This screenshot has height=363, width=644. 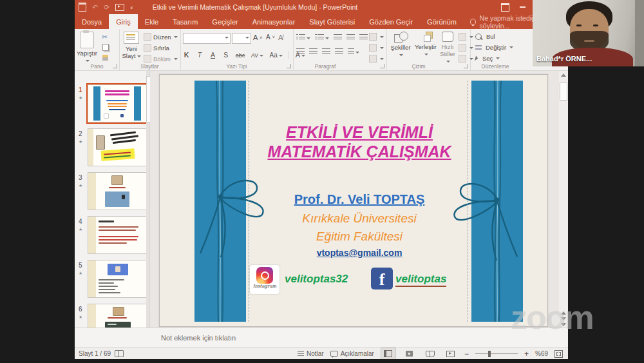 I want to click on normal-view-button, so click(x=388, y=353).